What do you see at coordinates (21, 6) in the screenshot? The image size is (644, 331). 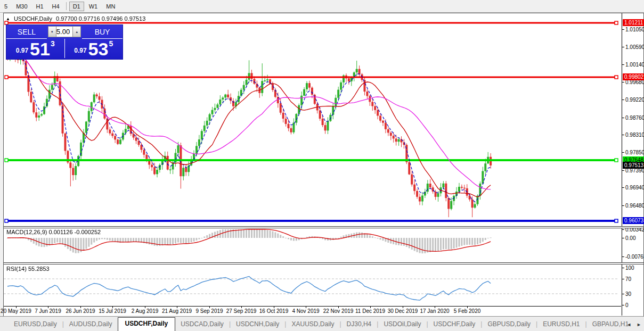 I see `timeframe-button-m30: M30` at bounding box center [21, 6].